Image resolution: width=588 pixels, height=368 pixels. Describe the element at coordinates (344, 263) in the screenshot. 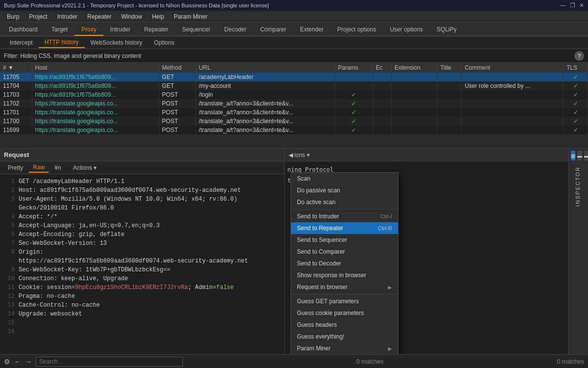

I see `context-menu: Scan Do passive scan Do active scan Send…` at that location.